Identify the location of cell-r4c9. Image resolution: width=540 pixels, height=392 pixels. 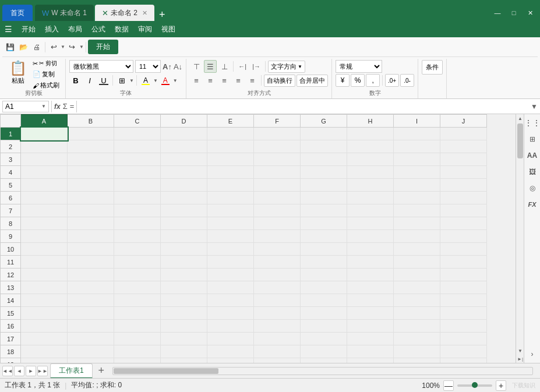
(464, 172).